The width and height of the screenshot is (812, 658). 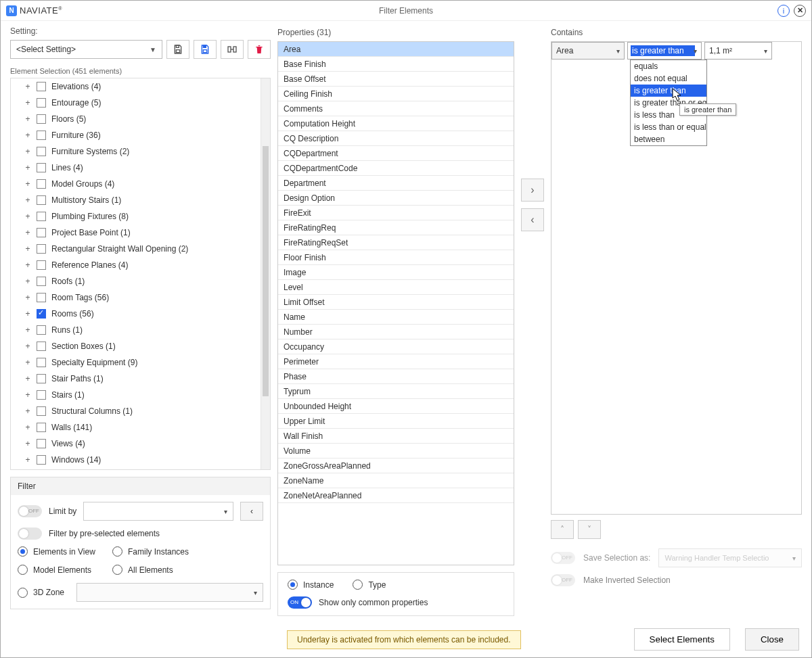 What do you see at coordinates (396, 347) in the screenshot?
I see `property-row: Occupancy` at bounding box center [396, 347].